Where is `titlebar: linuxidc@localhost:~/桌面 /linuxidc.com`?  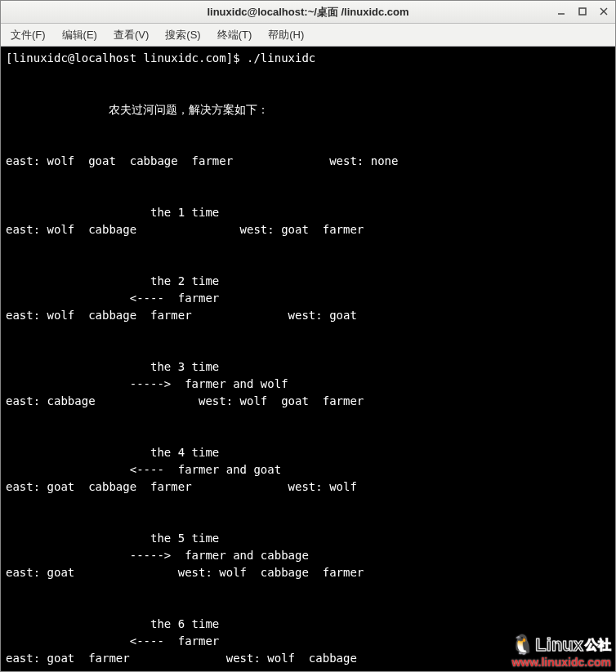
titlebar: linuxidc@localhost:~/桌面 /linuxidc.com is located at coordinates (308, 12).